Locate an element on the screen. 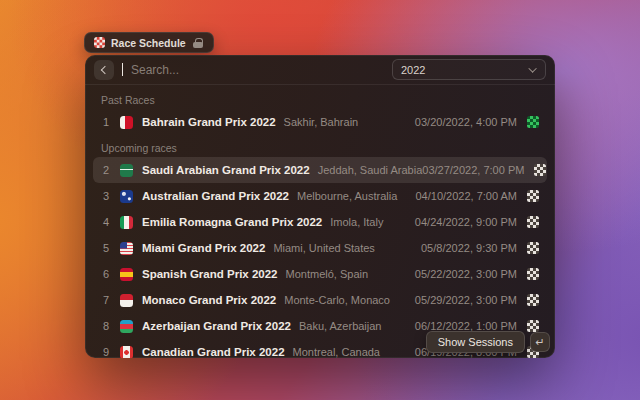 The image size is (640, 400). race-row: 1Bahrain Grand Prix 2022Sakhir, Bahrain0… is located at coordinates (320, 122).